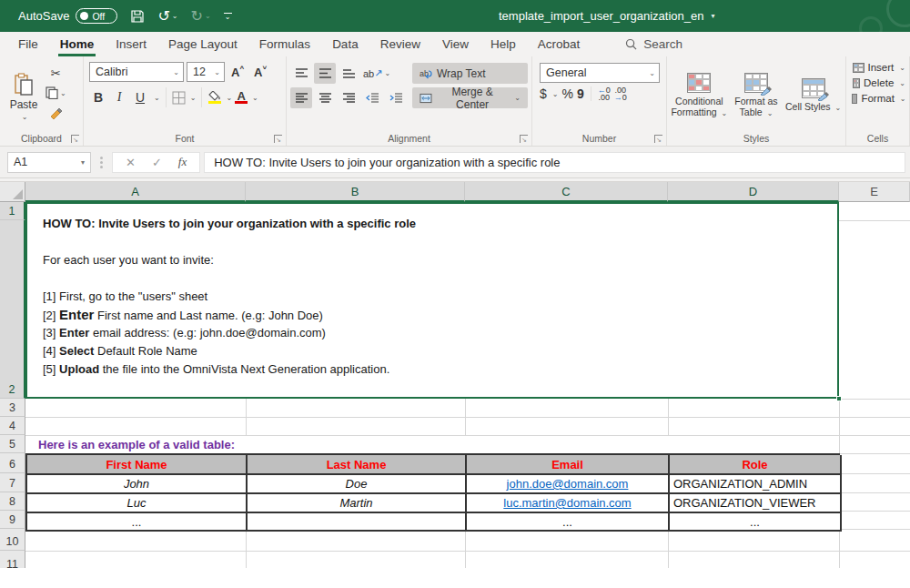 This screenshot has height=588, width=910. Describe the element at coordinates (96, 16) in the screenshot. I see `autosave-switch: Off` at that location.